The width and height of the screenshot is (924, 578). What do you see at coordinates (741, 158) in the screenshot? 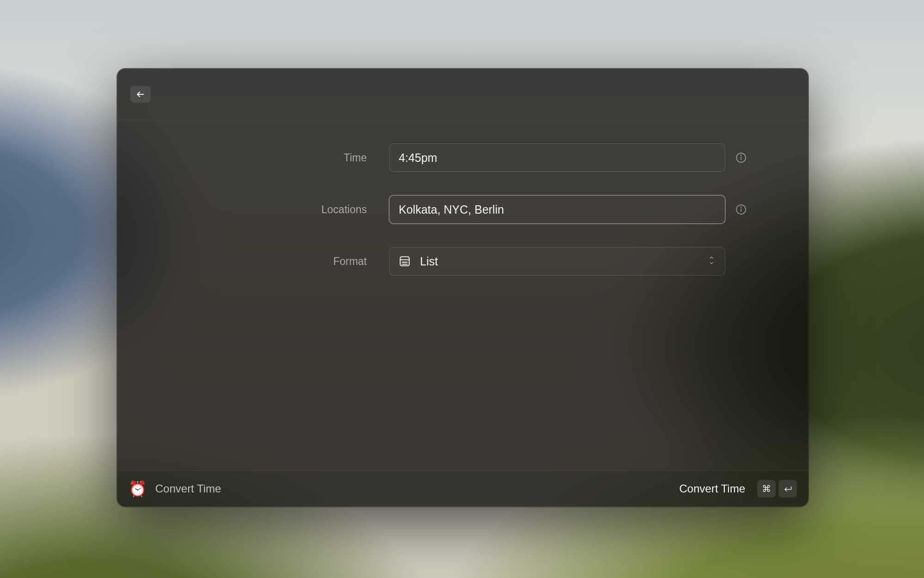
I see `time-info-icon` at bounding box center [741, 158].